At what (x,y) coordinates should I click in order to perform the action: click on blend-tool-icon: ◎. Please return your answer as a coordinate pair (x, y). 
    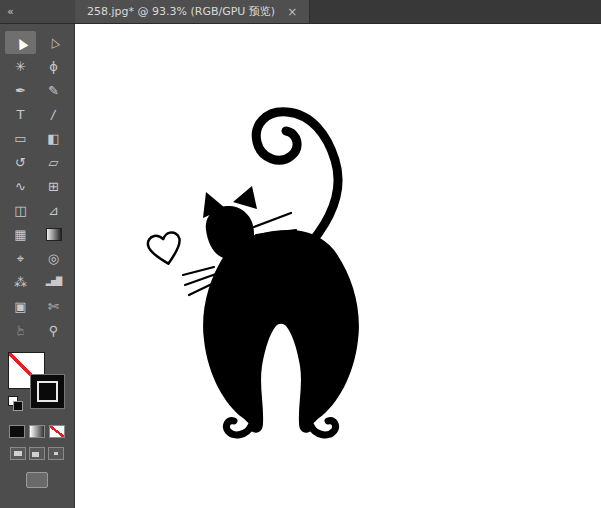
    Looking at the image, I should click on (54, 258).